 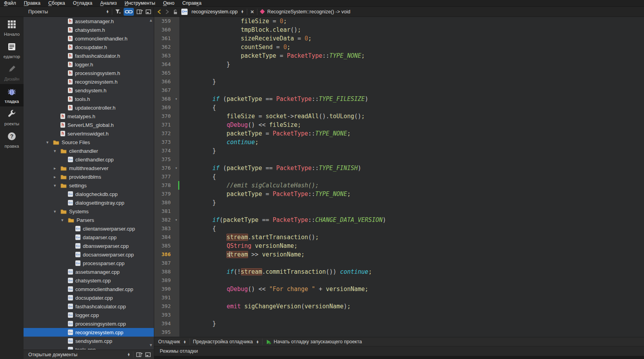 What do you see at coordinates (167, 142) in the screenshot?
I see `line-number: 373` at bounding box center [167, 142].